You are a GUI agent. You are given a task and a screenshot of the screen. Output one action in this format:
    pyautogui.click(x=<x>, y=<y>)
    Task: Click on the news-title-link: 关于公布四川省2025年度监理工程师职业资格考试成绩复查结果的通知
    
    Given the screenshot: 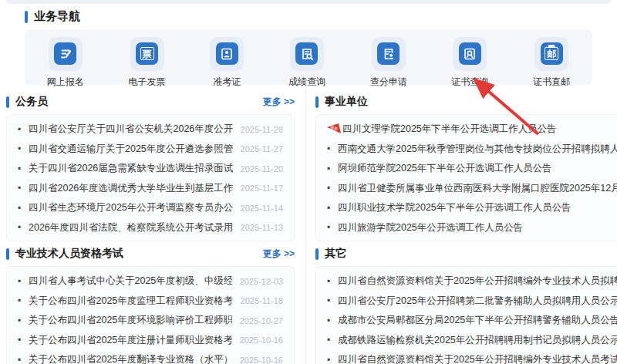 What is the action you would take?
    pyautogui.click(x=131, y=301)
    